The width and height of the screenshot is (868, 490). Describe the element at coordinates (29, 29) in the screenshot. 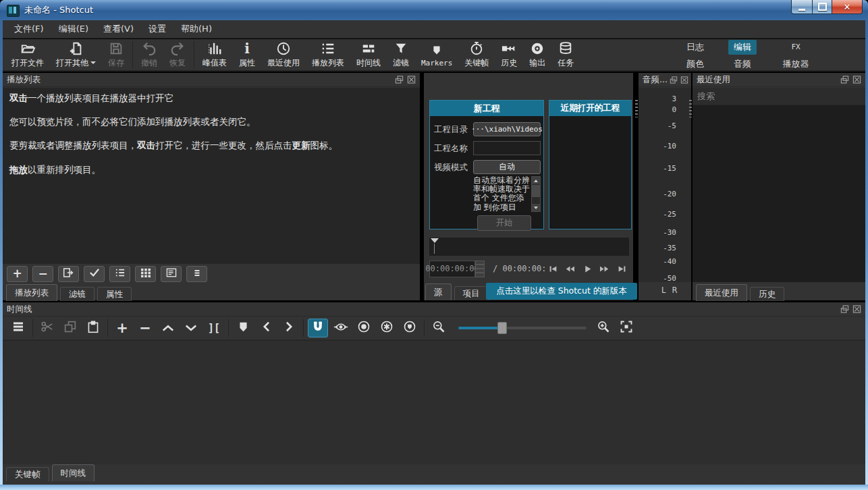

I see `menu-file: 文件(F)` at that location.